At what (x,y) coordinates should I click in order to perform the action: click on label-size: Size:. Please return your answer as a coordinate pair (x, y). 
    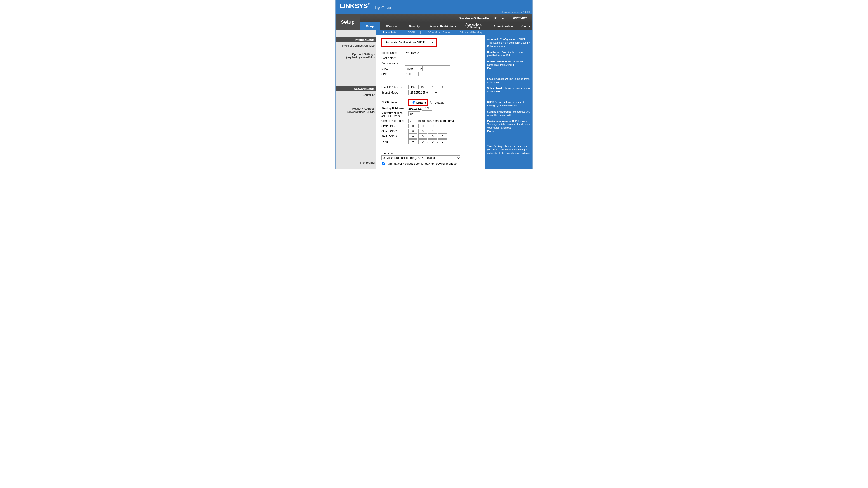
    Looking at the image, I should click on (393, 74).